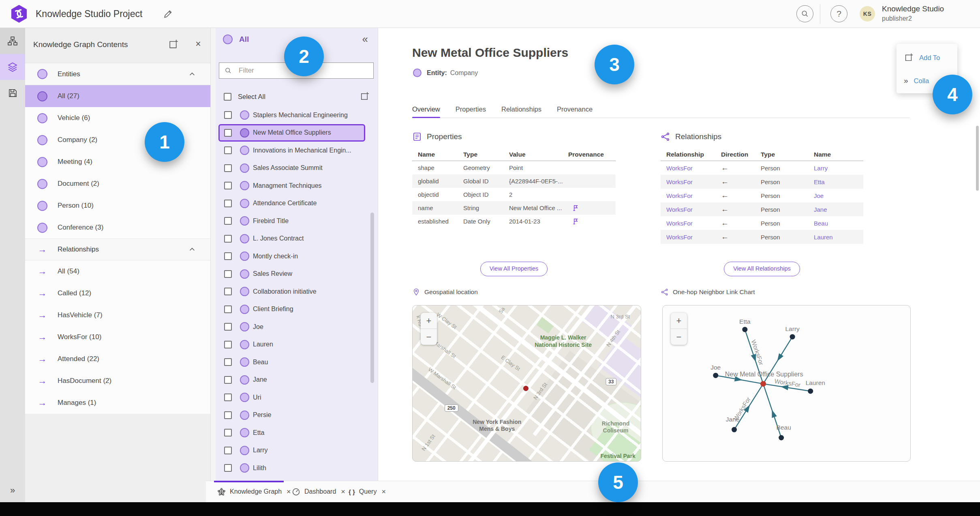 This screenshot has height=516, width=980. I want to click on relationship-type-item: → HasVehicle (7), so click(118, 315).